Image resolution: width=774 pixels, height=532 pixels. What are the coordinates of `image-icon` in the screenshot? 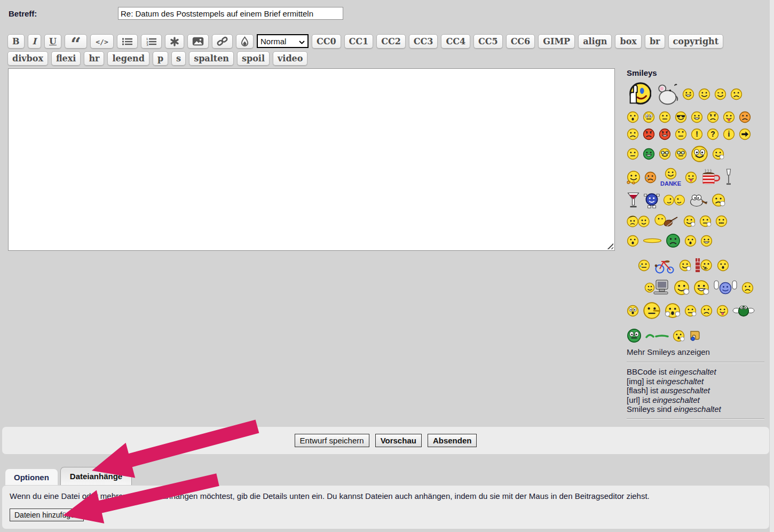 It's located at (198, 42).